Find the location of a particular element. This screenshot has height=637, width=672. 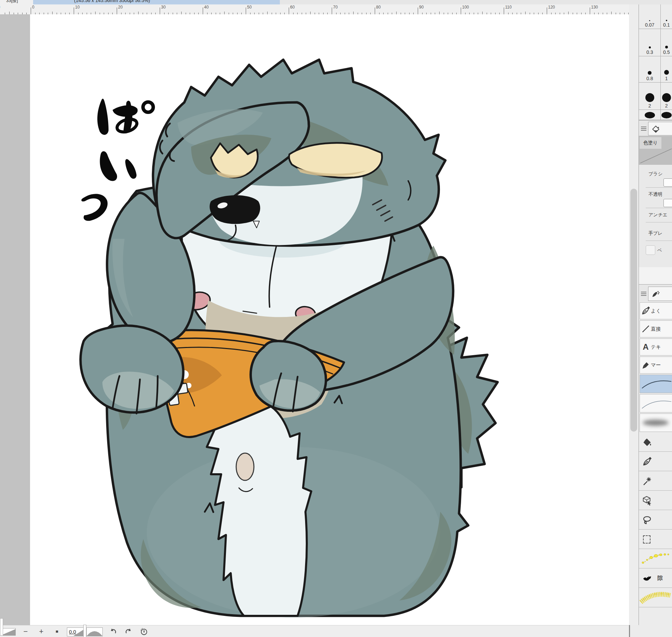

lasso-icon is located at coordinates (647, 520).